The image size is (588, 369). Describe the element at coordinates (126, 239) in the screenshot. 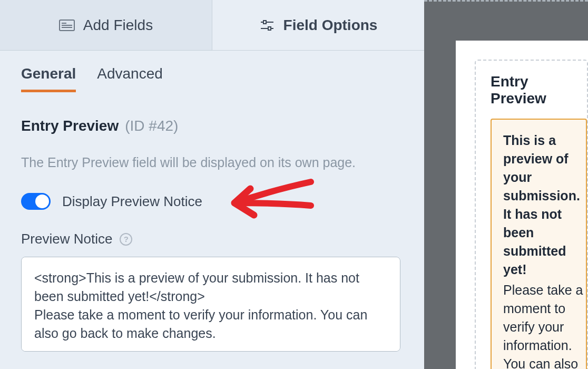

I see `help-icon: ?` at that location.